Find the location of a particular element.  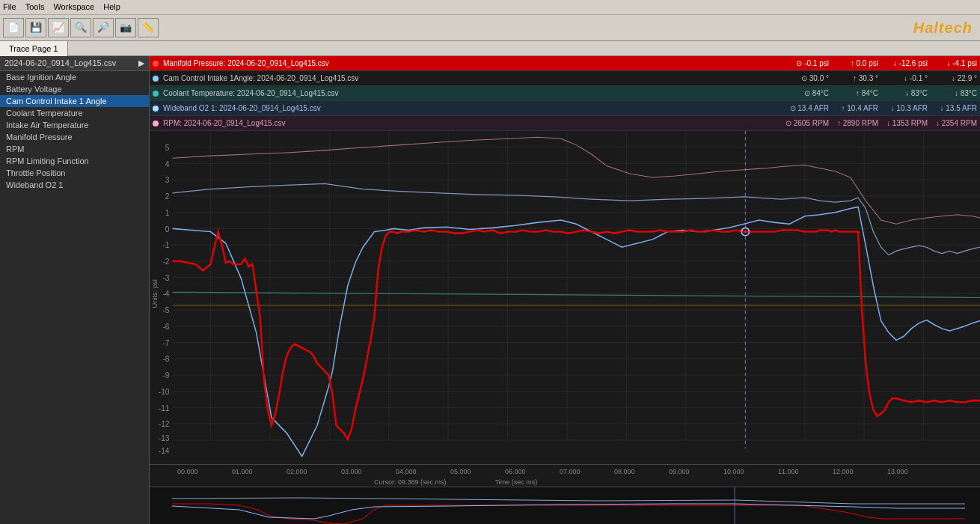

svg-text: 02.000 is located at coordinates (297, 472).